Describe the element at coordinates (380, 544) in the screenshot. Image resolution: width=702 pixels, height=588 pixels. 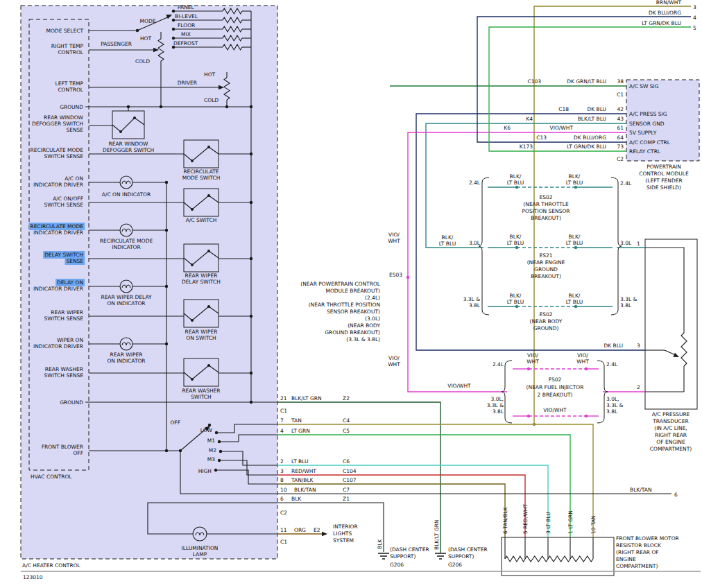
I see `label-blk: BLK` at that location.